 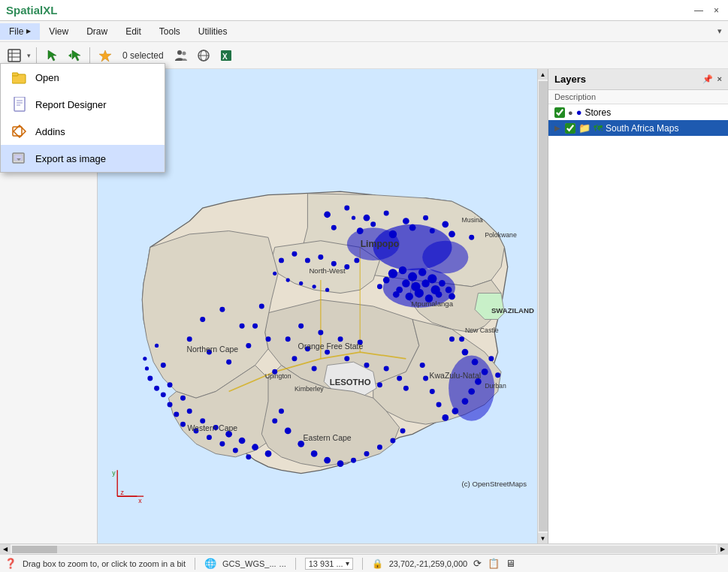 What do you see at coordinates (543, 538) in the screenshot?
I see `scroll-down-btn: ▼` at bounding box center [543, 538].